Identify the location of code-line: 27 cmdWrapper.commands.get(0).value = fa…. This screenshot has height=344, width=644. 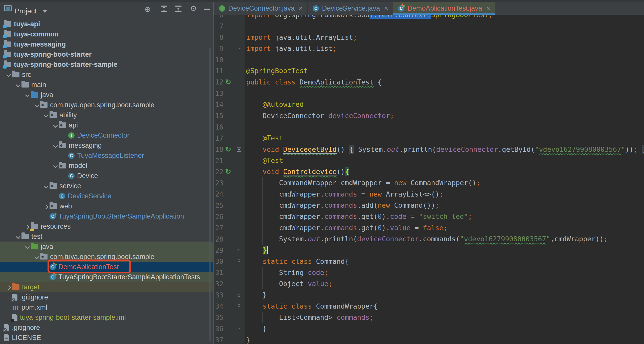
(429, 228).